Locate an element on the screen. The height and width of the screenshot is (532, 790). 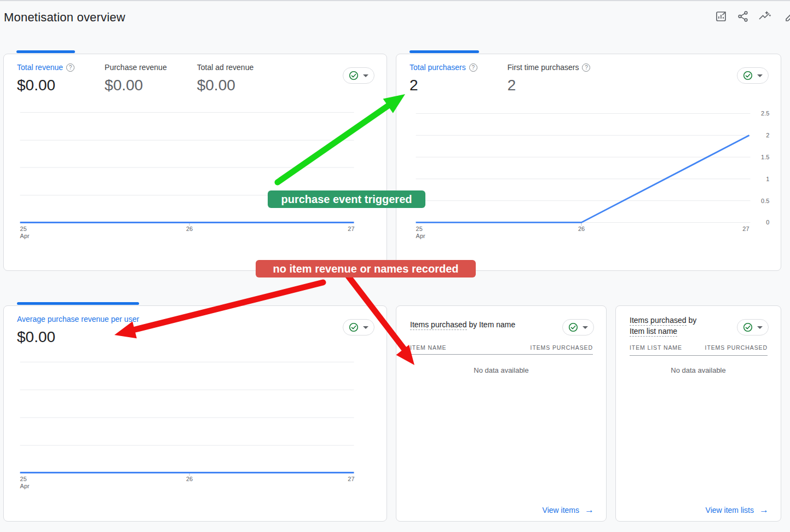
customize-report-icon is located at coordinates (721, 16).